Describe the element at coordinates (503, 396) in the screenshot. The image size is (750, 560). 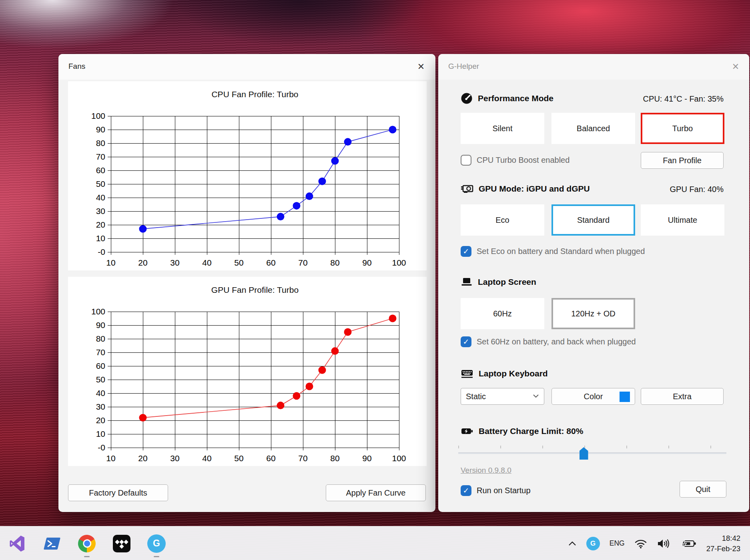
I see `keyboard-backlight-select: Static` at that location.